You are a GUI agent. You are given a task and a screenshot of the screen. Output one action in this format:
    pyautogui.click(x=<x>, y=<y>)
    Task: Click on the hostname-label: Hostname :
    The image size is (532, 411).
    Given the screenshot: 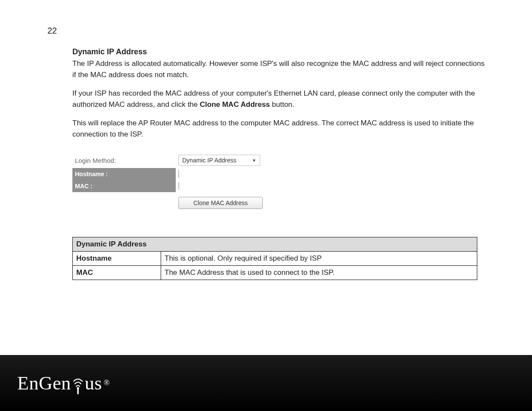 What is the action you would take?
    pyautogui.click(x=124, y=174)
    